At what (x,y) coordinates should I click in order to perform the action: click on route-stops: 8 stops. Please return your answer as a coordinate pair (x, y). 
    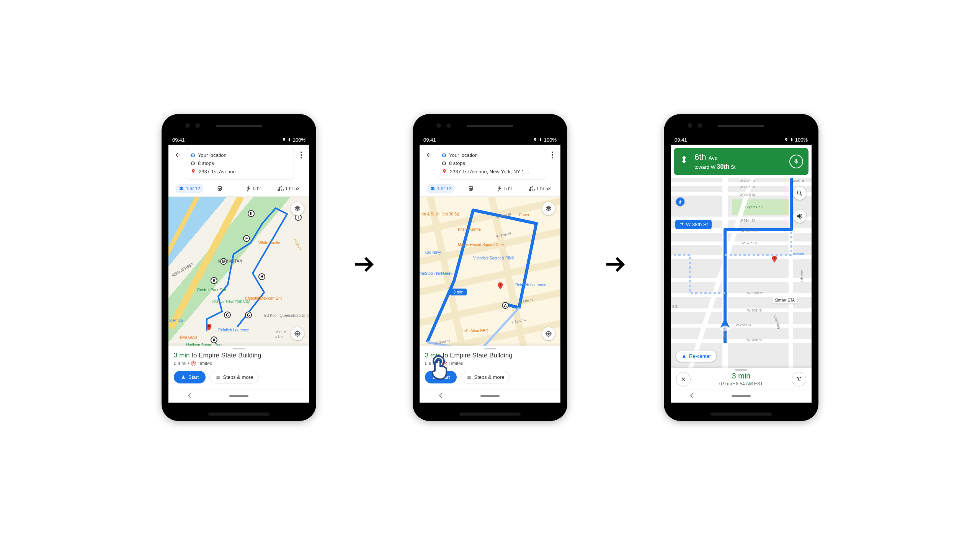
    Looking at the image, I should click on (206, 163).